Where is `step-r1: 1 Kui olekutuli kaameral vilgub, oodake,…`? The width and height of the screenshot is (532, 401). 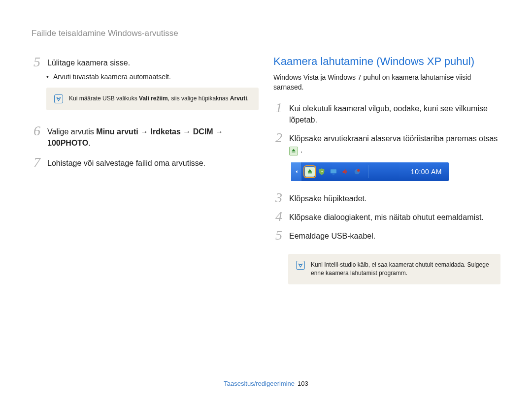 step-r1: 1 Kui olekutuli kaameral vilgub, oodake,… is located at coordinates (387, 113).